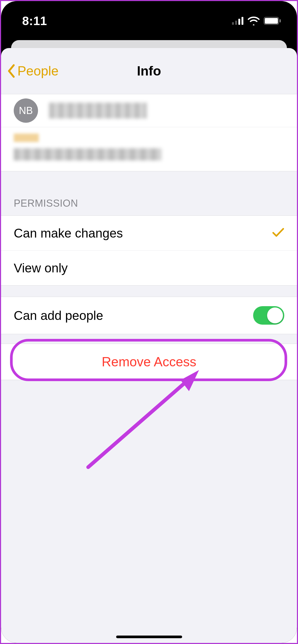 The width and height of the screenshot is (298, 644). Describe the element at coordinates (149, 637) in the screenshot. I see `home-indicator` at that location.